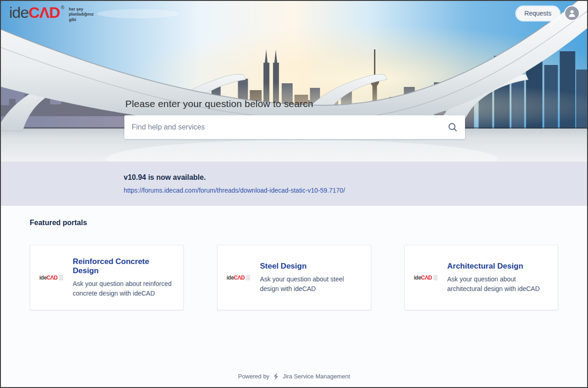  I want to click on portal-card-steel-design: ideCΛD Steel Design Ask your question ab…, so click(294, 277).